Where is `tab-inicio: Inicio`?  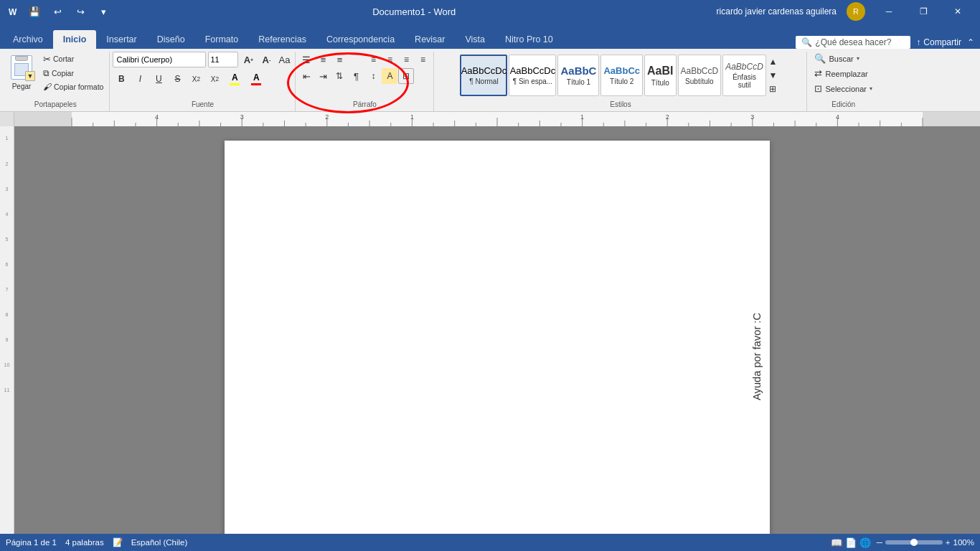 tab-inicio: Inicio is located at coordinates (75, 39).